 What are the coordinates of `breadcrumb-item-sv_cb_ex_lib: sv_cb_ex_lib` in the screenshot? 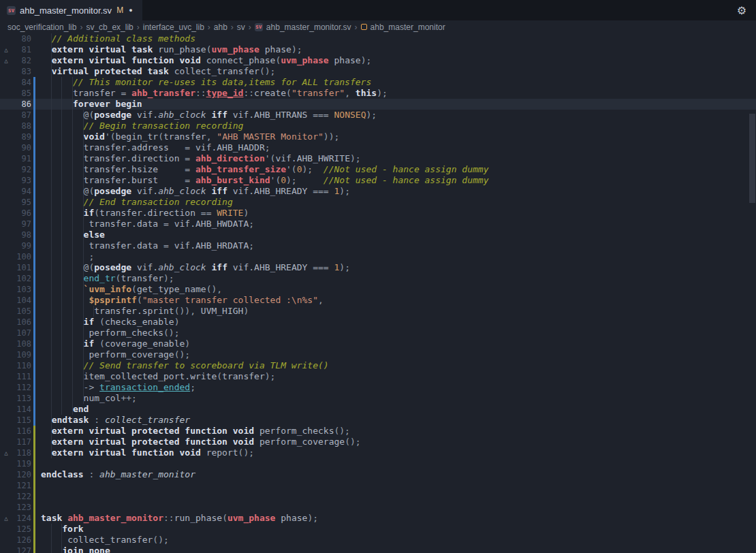 It's located at (109, 27).